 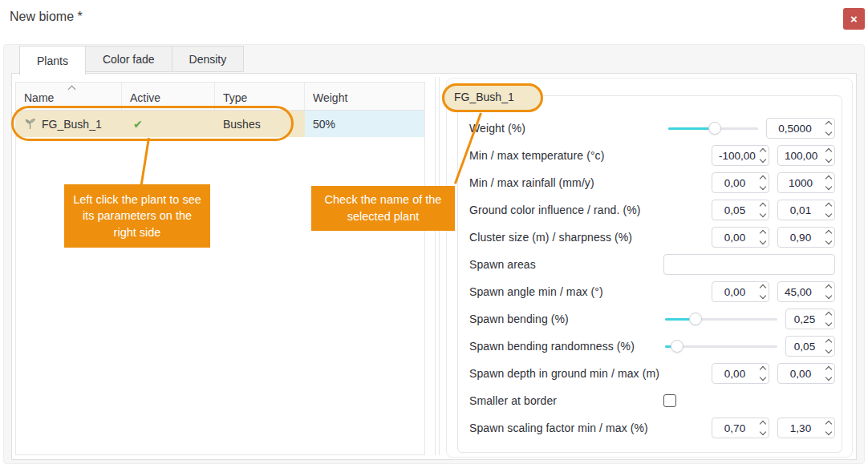 I want to click on column-header-name: Name, so click(x=69, y=96).